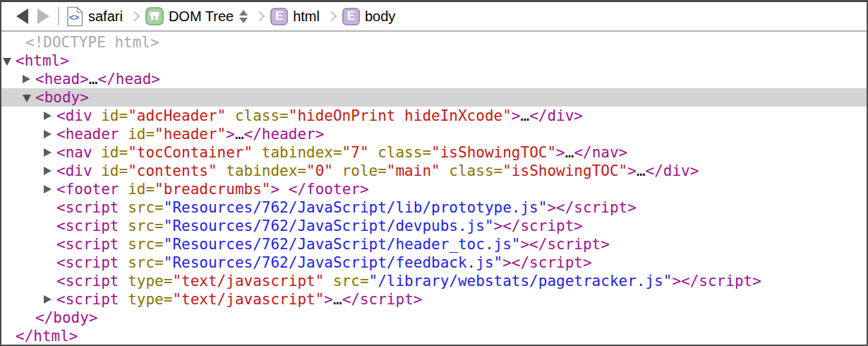 Image resolution: width=868 pixels, height=346 pixels. I want to click on breadcrumb-dom-tree-label: DOM Tree, so click(201, 17).